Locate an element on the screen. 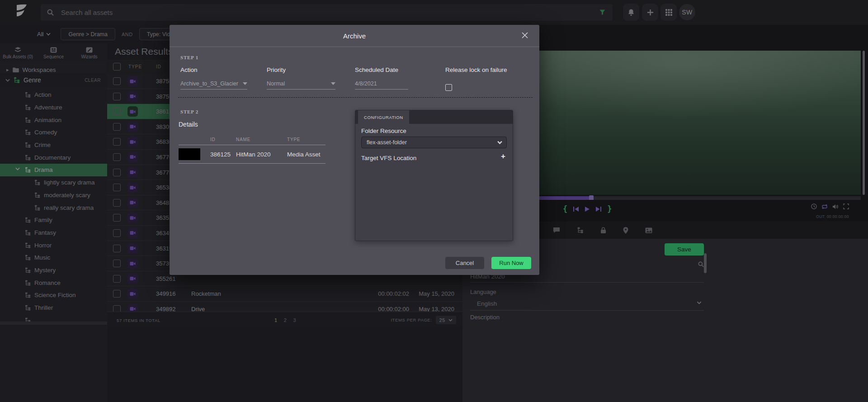 The image size is (868, 402). priority-label: Priority is located at coordinates (276, 70).